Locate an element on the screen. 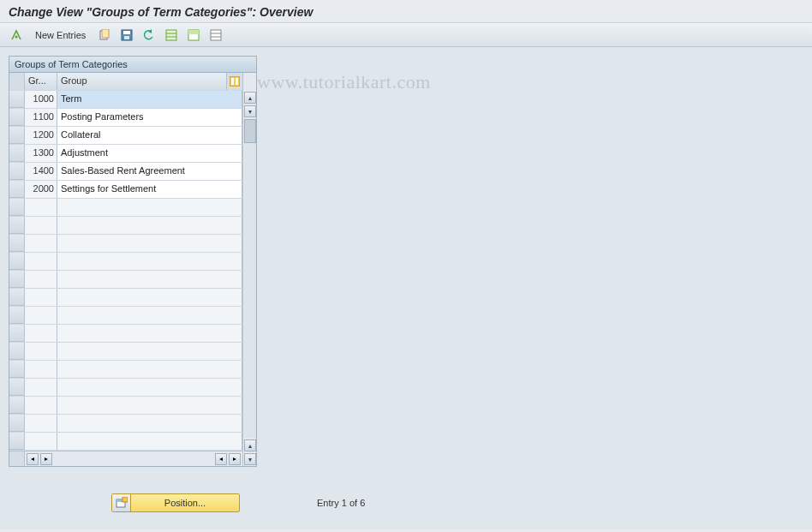 Image resolution: width=812 pixels, height=532 pixels. column-header-name: Group is located at coordinates (142, 81).